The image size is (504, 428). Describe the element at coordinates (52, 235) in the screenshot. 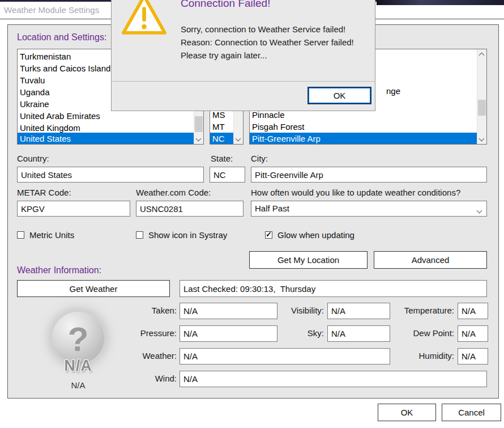

I see `checkbox-label: Metric Units` at that location.